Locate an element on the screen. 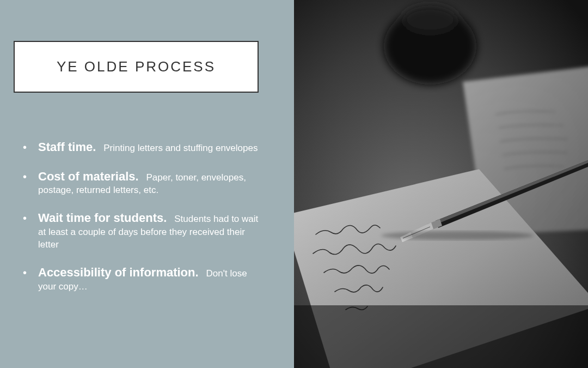 Image resolution: width=588 pixels, height=368 pixels. list-item: Accessibility of information. Don't lose… is located at coordinates (142, 279).